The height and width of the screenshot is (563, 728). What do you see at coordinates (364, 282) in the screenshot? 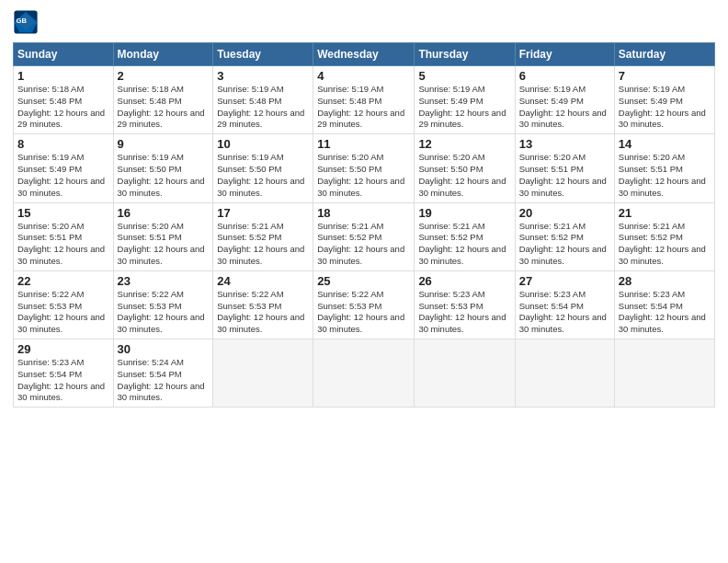
I see `day-number: 25` at bounding box center [364, 282].